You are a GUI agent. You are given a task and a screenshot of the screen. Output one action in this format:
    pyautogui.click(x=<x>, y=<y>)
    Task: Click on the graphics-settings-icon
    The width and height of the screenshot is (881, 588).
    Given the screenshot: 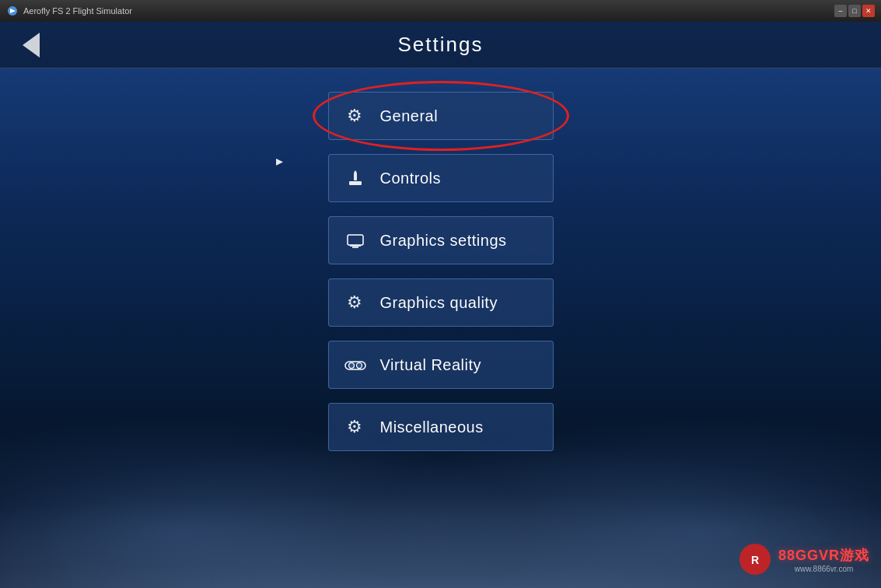 What is the action you would take?
    pyautogui.click(x=355, y=240)
    